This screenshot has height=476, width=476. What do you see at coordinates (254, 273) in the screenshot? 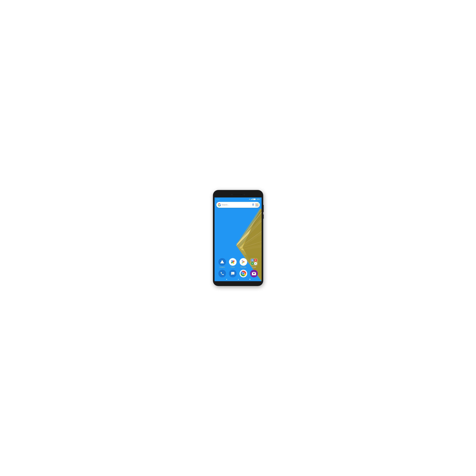
I see `camera-icon` at bounding box center [254, 273].